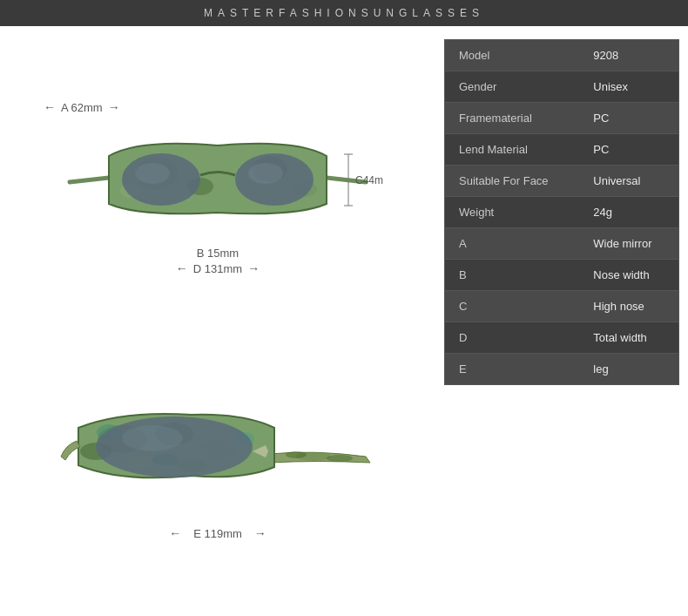  What do you see at coordinates (82, 108) in the screenshot?
I see `dimension-a-text: A 62mm` at bounding box center [82, 108].